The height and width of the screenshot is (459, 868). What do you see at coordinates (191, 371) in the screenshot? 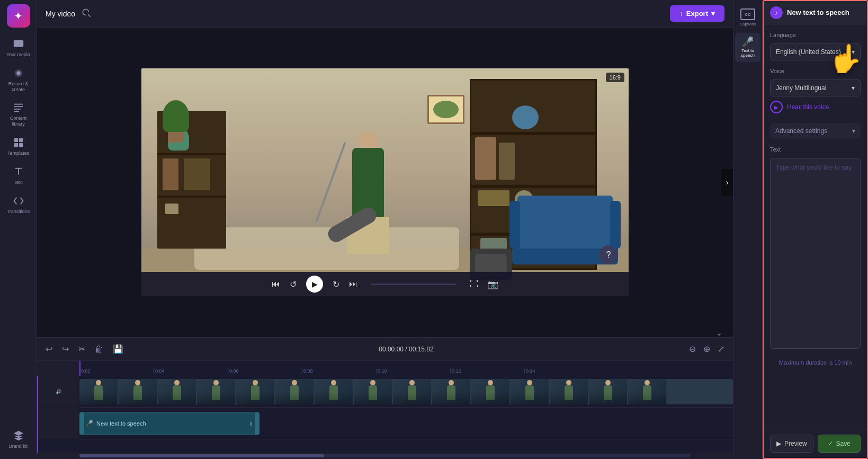
I see `ruler-mark-1: 0:04` at bounding box center [191, 371].